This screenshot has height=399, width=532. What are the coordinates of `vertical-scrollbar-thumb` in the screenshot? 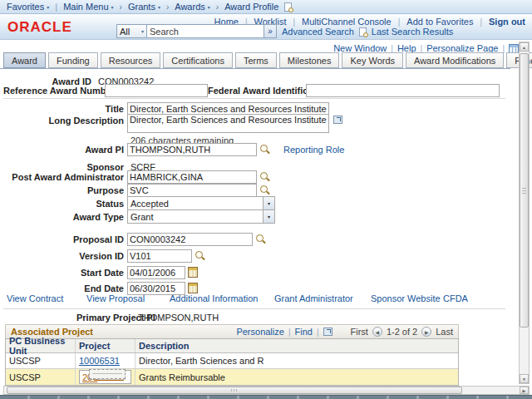 It's located at (524, 190).